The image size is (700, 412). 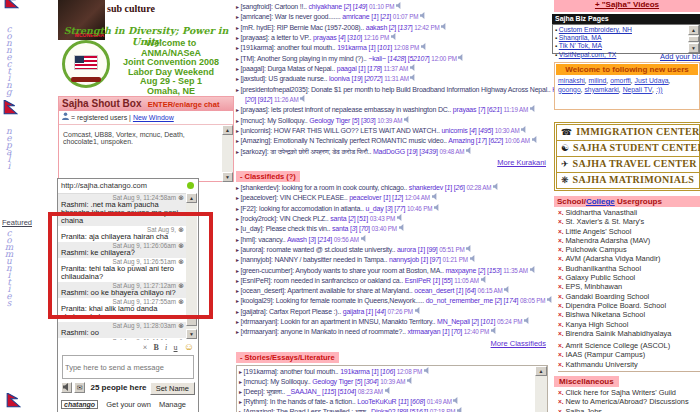 I want to click on stories-scrollbar: ▲, so click(x=541, y=389).